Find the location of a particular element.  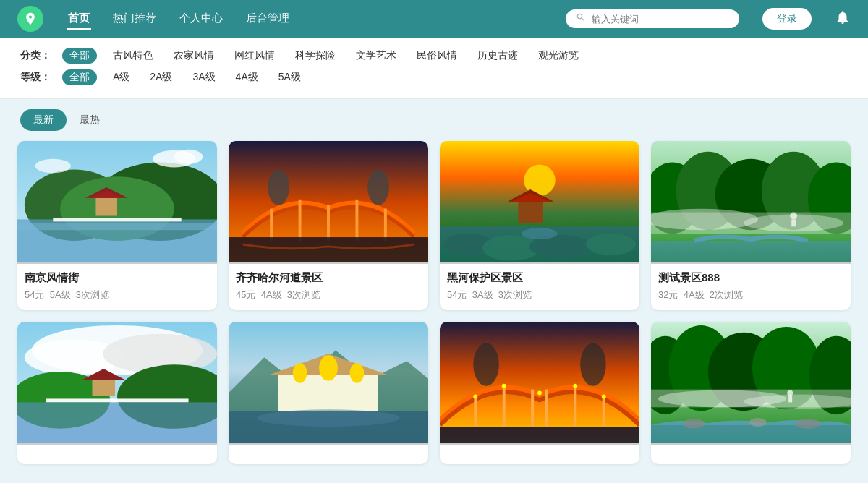

search-input is located at coordinates (660, 19).